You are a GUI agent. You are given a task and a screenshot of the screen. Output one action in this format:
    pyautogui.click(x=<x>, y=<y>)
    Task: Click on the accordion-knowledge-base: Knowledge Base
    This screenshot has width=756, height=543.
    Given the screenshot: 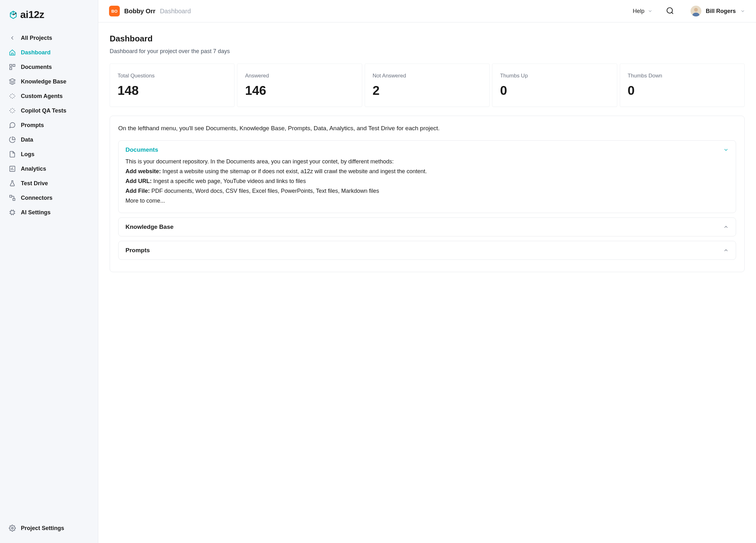 What is the action you would take?
    pyautogui.click(x=427, y=227)
    